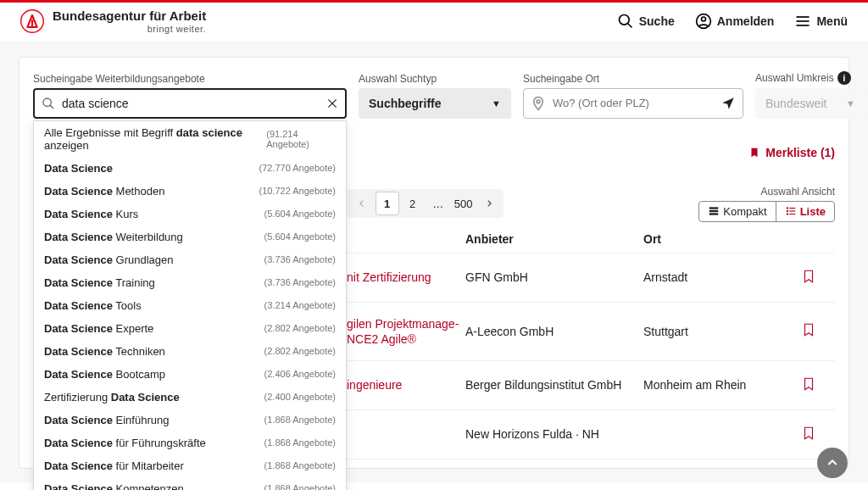  What do you see at coordinates (489, 203) in the screenshot?
I see `pager-next` at bounding box center [489, 203].